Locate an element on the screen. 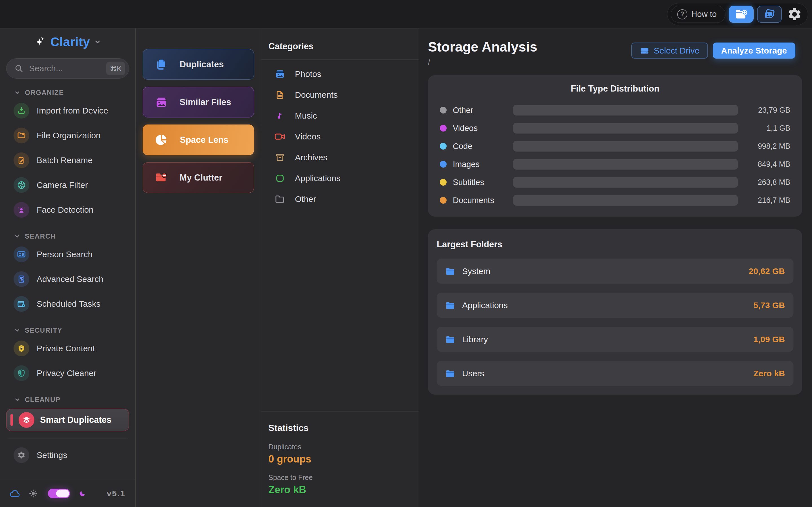 This screenshot has width=812, height=507. search-placeholder: Search... is located at coordinates (65, 68).